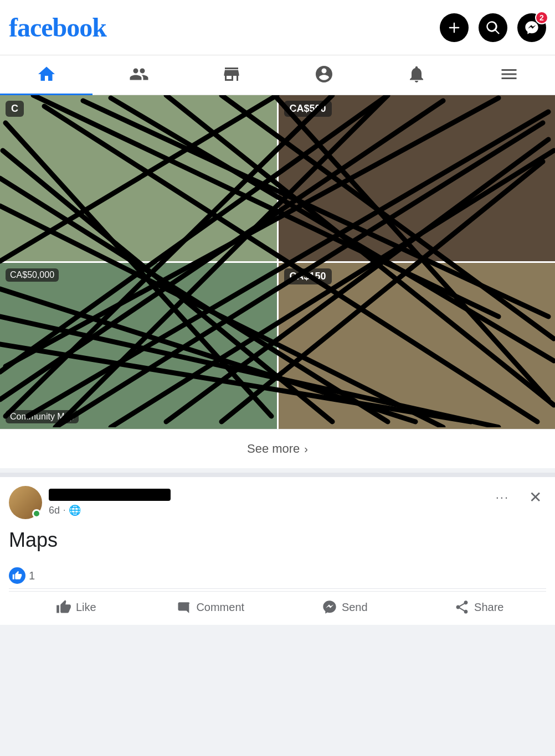 This screenshot has width=555, height=756. I want to click on see-more-chevron: ›, so click(306, 449).